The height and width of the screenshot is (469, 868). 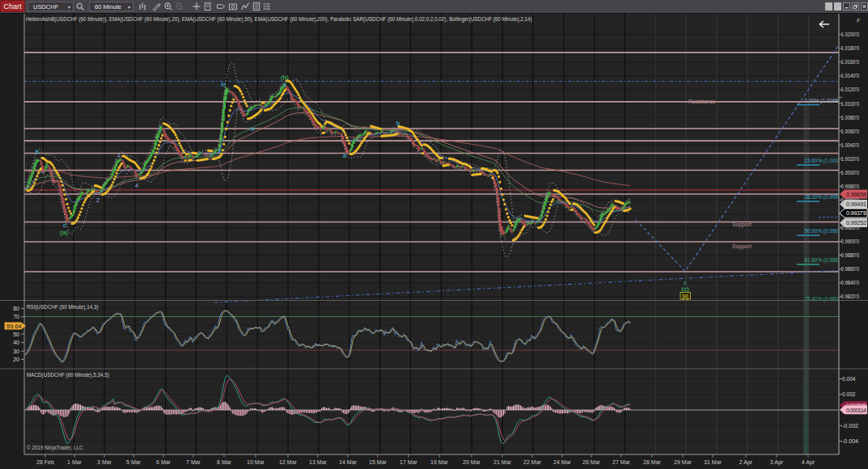 I want to click on svg-text: 0.004, so click(x=849, y=378).